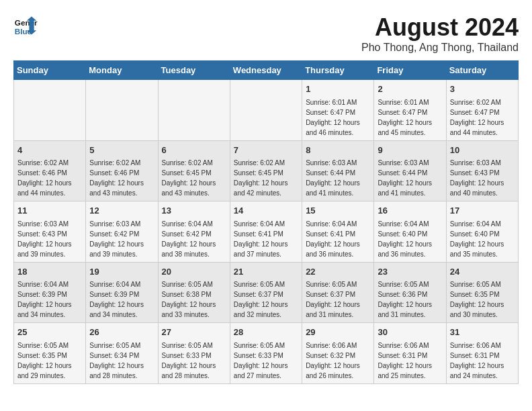 This screenshot has width=532, height=411. What do you see at coordinates (193, 353) in the screenshot?
I see `calendar-cell: 27Sunrise: 6:05 AM Sunset: 6:33 PM Dayli…` at bounding box center [193, 353].